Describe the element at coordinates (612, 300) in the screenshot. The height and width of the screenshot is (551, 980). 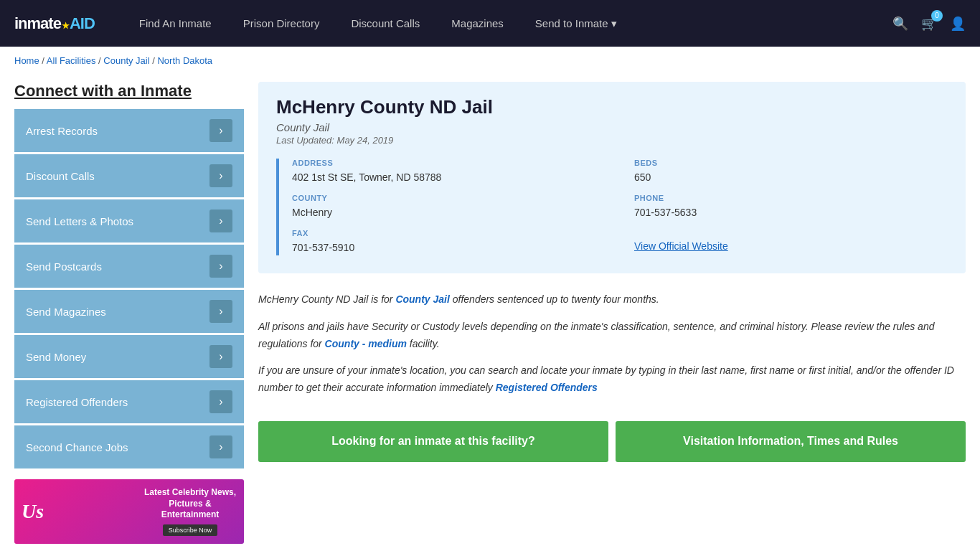
I see `description-para1: McHenry County ND Jail is for County Jai…` at that location.